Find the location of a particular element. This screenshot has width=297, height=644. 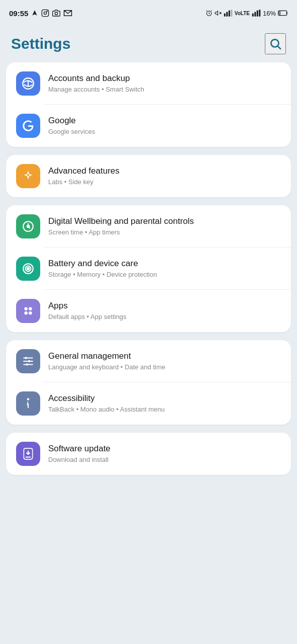

accounts-icon is located at coordinates (28, 84).